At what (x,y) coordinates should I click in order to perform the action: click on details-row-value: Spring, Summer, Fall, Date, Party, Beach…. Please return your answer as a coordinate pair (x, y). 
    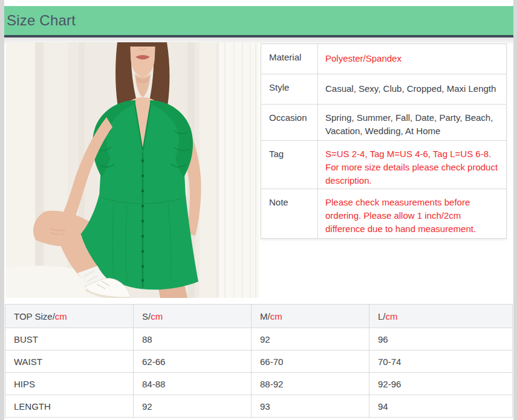
    Looking at the image, I should click on (412, 122).